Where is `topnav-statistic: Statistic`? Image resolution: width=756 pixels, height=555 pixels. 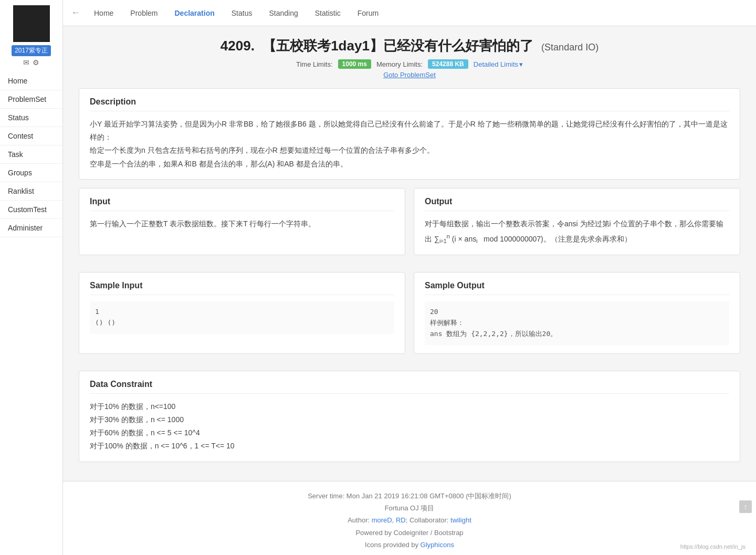
topnav-statistic: Statistic is located at coordinates (328, 13).